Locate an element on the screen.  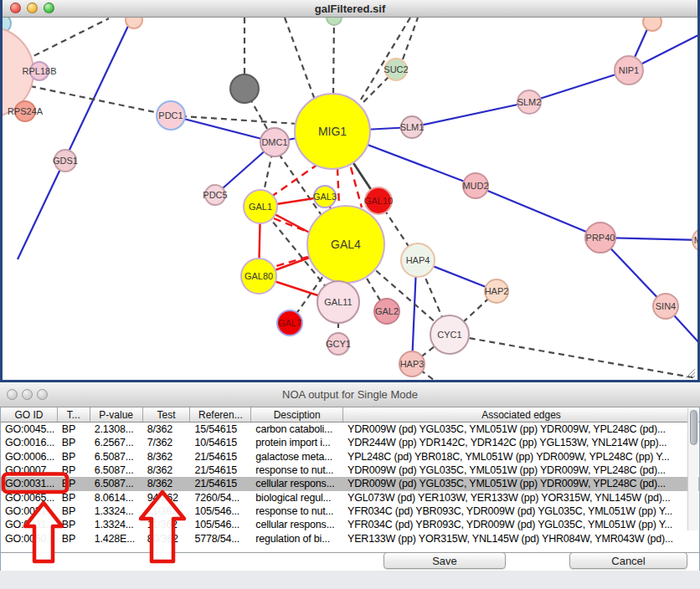
minimize-button is located at coordinates (32, 8).